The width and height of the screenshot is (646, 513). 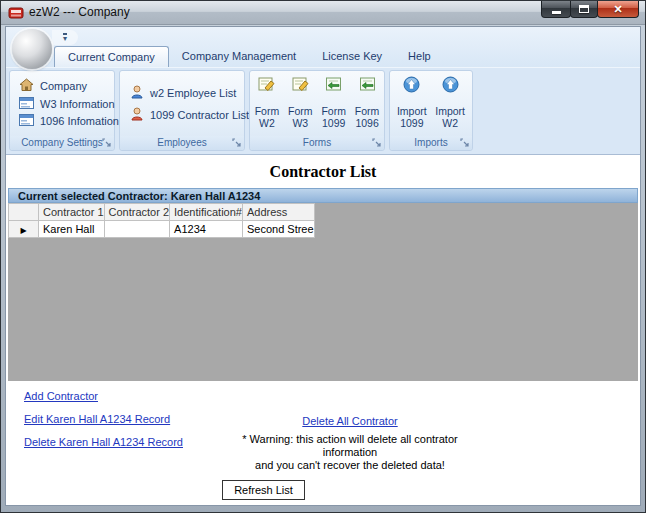 What do you see at coordinates (618, 10) in the screenshot?
I see `close-button: ✕` at bounding box center [618, 10].